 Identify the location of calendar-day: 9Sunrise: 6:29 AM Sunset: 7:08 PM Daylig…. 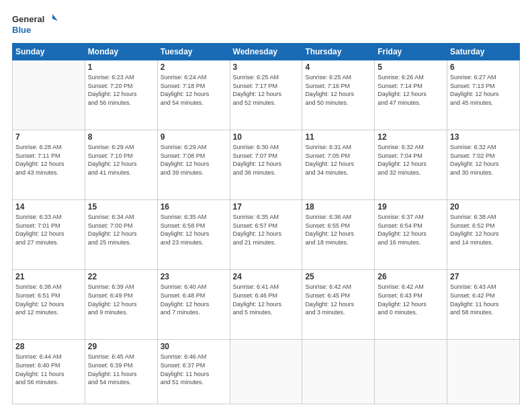
(193, 165).